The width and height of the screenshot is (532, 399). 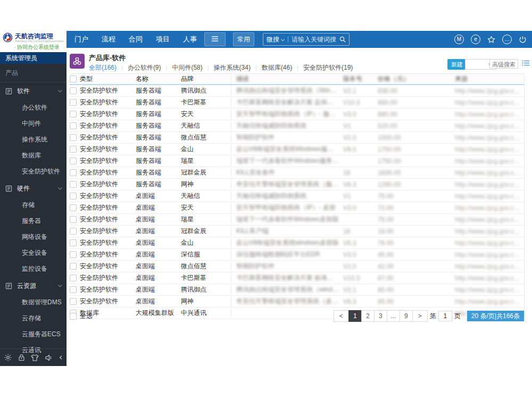 I want to click on sidebar-item-安全防护软件: 安全防护软件, so click(x=33, y=172).